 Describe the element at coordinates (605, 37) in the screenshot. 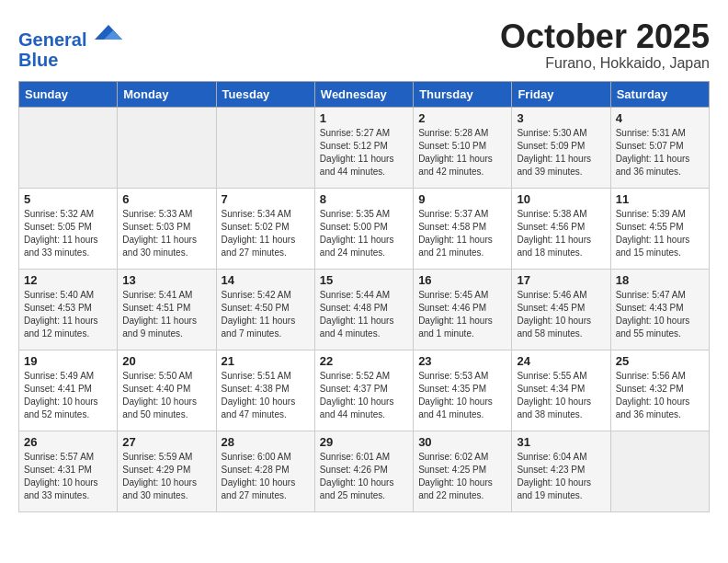

I see `month-title: October 2025` at that location.